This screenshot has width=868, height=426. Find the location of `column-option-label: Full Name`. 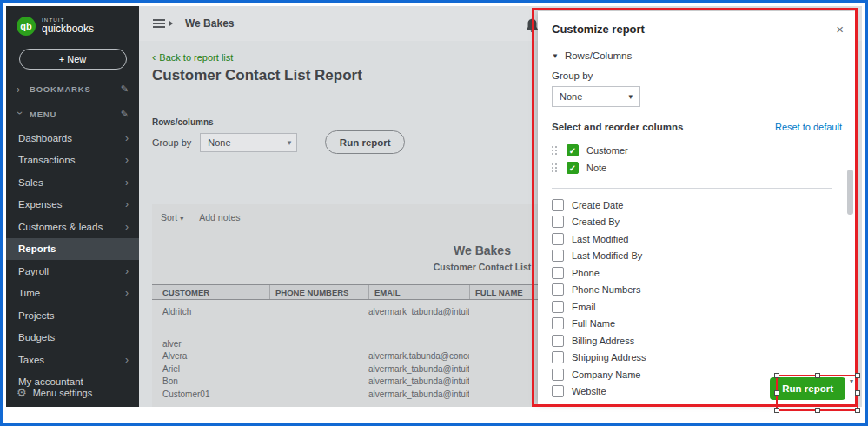

column-option-label: Full Name is located at coordinates (593, 323).